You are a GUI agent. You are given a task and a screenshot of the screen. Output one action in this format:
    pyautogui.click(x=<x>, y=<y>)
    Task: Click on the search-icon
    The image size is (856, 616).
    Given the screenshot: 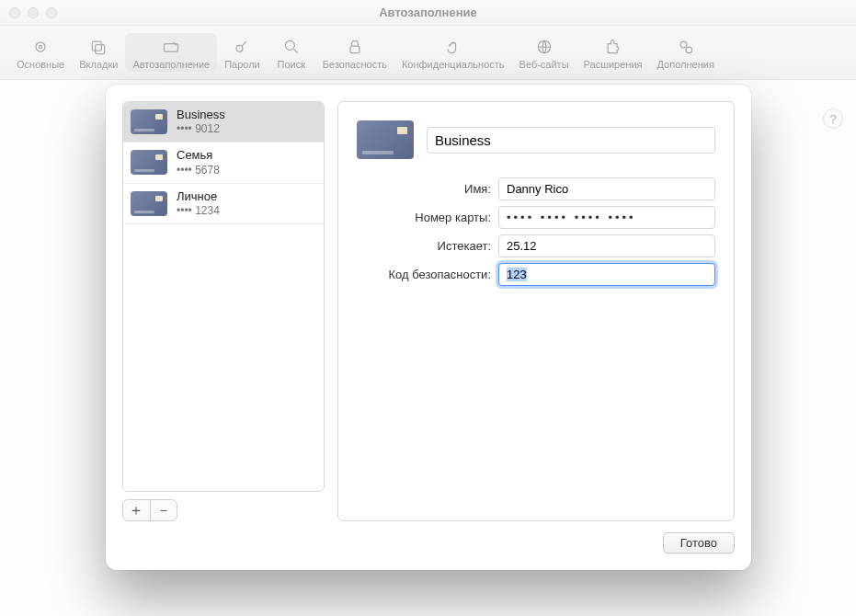 What is the action you would take?
    pyautogui.click(x=291, y=47)
    